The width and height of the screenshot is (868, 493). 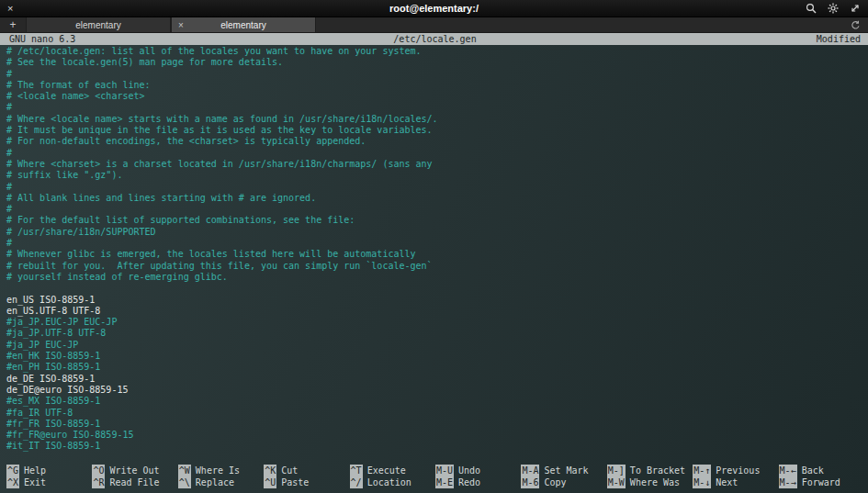 I want to click on editor-line: #en_HK ISO-8859-1, so click(x=437, y=356).